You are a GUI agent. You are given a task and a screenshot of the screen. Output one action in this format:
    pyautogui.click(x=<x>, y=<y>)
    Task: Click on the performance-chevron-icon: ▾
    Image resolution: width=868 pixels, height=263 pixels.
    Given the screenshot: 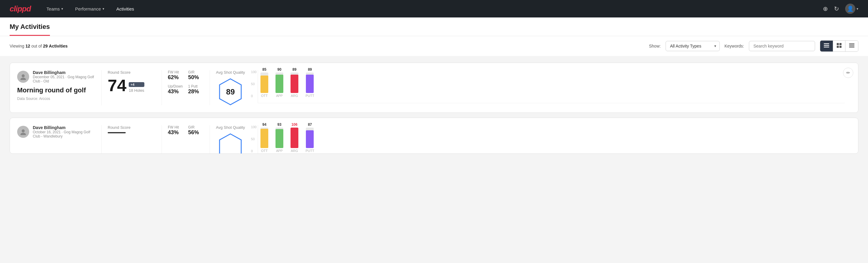 What is the action you would take?
    pyautogui.click(x=103, y=9)
    